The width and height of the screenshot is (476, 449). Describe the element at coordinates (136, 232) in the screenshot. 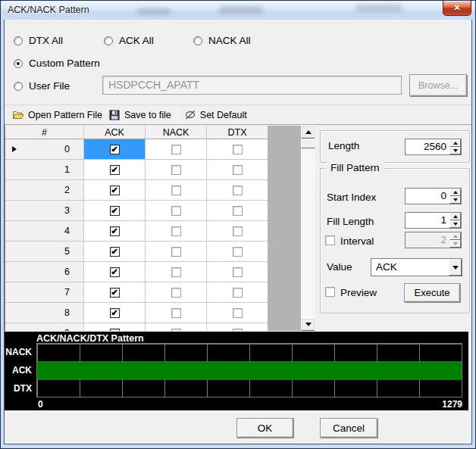

I see `table-row: 4` at that location.